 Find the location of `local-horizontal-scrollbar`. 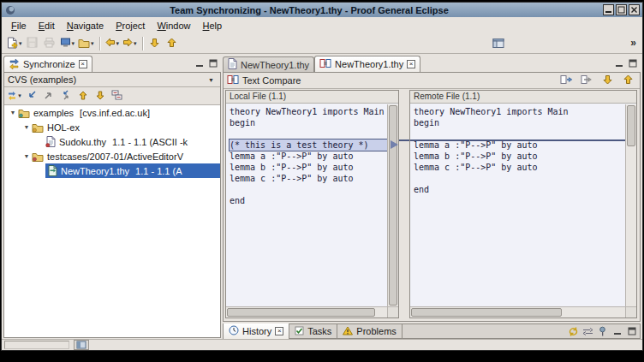

local-horizontal-scrollbar is located at coordinates (307, 312).